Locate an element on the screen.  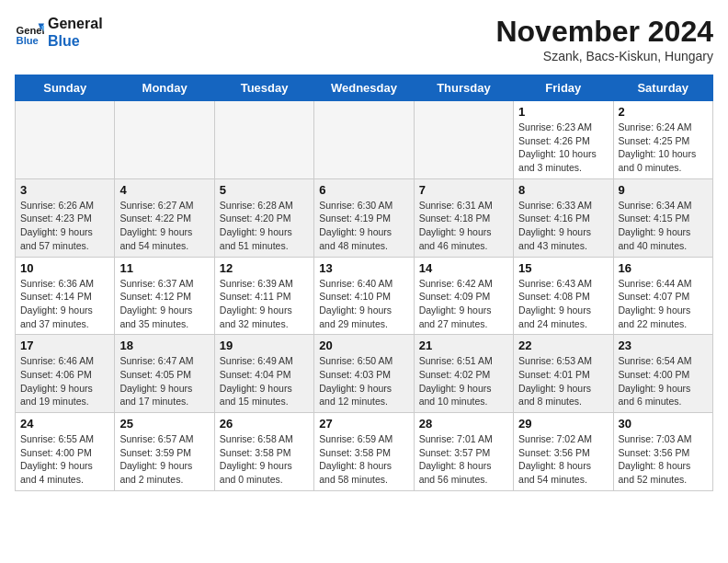
calendar-cell: 1Sunrise: 6:23 AM Sunset: 4:26 PM Daylig… is located at coordinates (563, 140).